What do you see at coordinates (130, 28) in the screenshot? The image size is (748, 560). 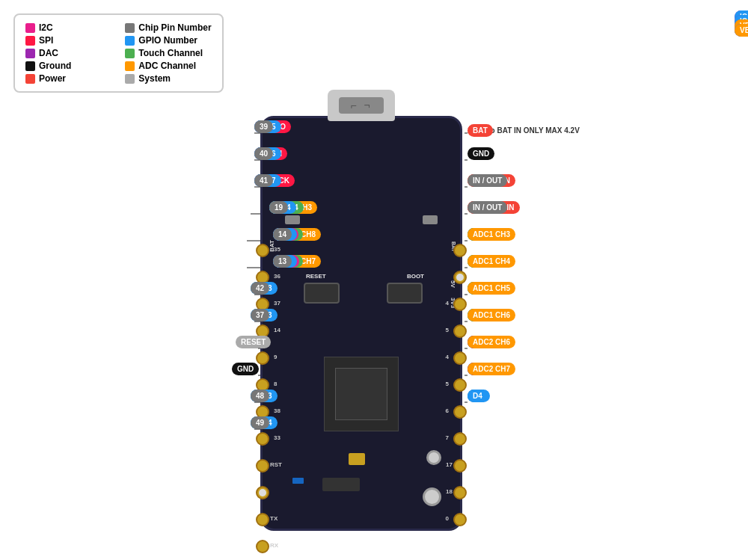 I see `chip-pin-dot` at bounding box center [130, 28].